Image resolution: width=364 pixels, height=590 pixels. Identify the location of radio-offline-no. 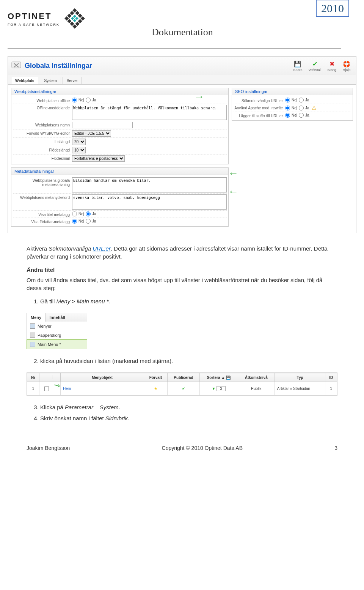
(74, 100).